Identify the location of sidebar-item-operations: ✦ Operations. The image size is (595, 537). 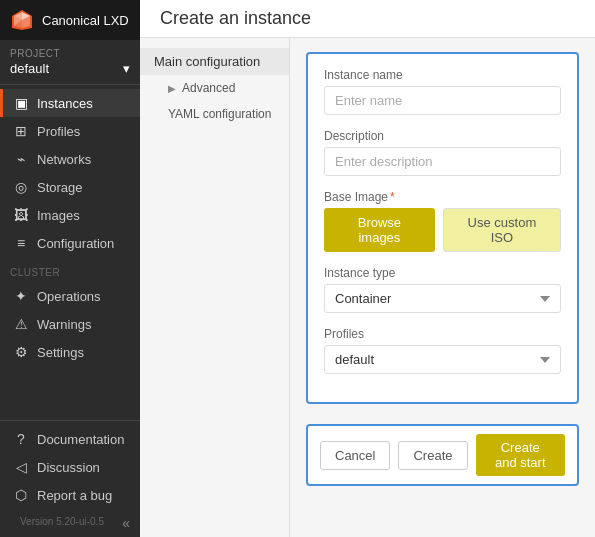
(70, 296).